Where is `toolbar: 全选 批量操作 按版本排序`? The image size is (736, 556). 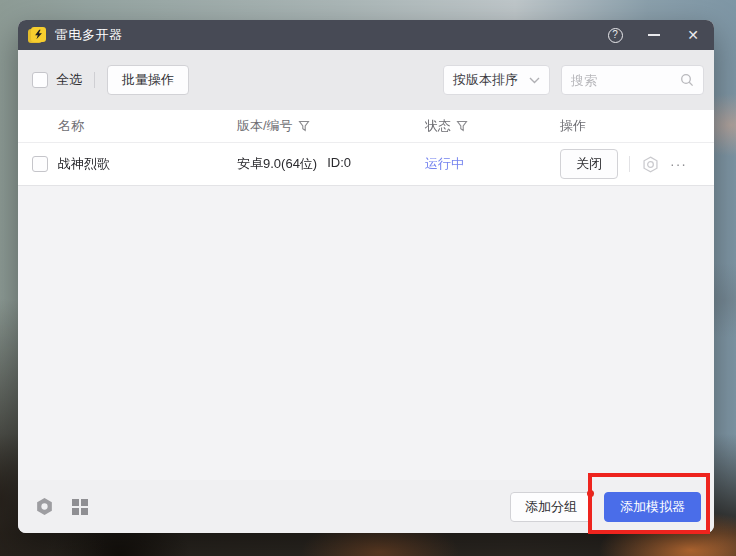
toolbar: 全选 批量操作 按版本排序 is located at coordinates (366, 80).